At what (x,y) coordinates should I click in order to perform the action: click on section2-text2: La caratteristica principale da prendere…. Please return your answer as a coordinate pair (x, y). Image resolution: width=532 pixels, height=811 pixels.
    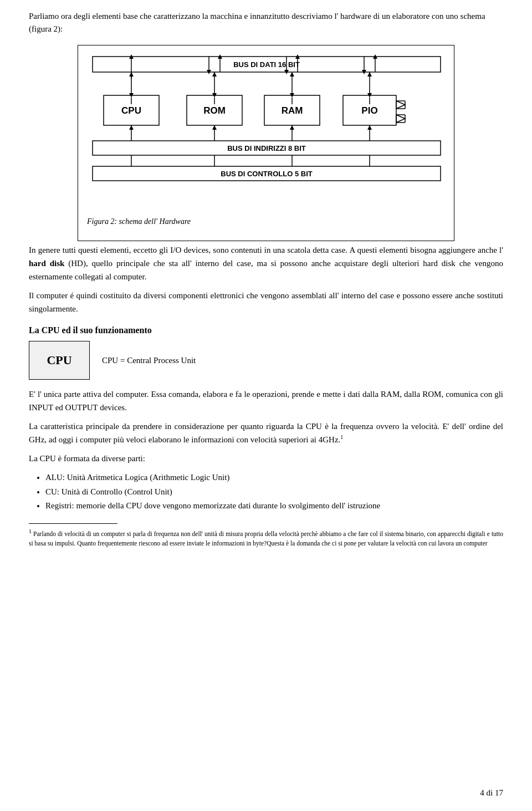
    Looking at the image, I should click on (266, 433).